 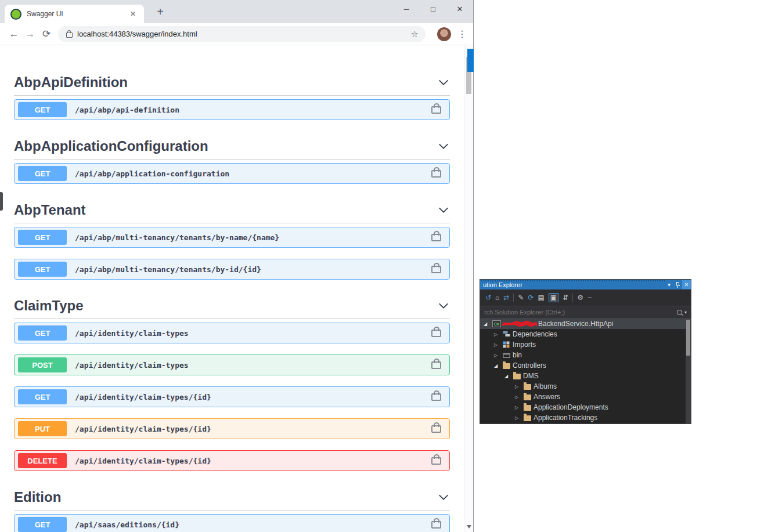 What do you see at coordinates (241, 34) in the screenshot?
I see `url-text: localhost:44383/swagger/index.html` at bounding box center [241, 34].